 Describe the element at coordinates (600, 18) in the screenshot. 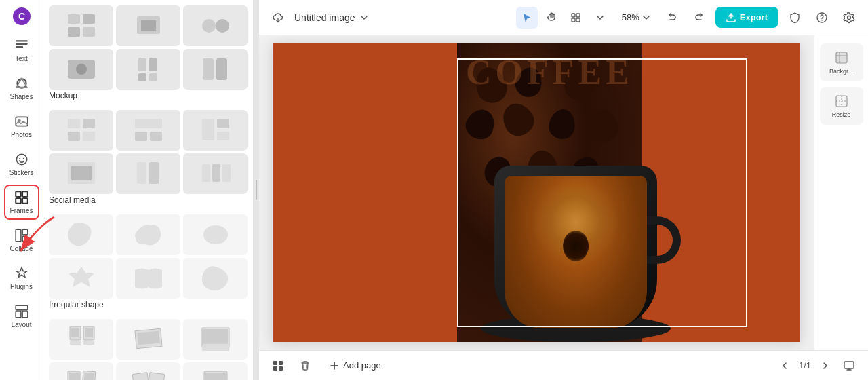

I see `layout-chevron-button` at that location.